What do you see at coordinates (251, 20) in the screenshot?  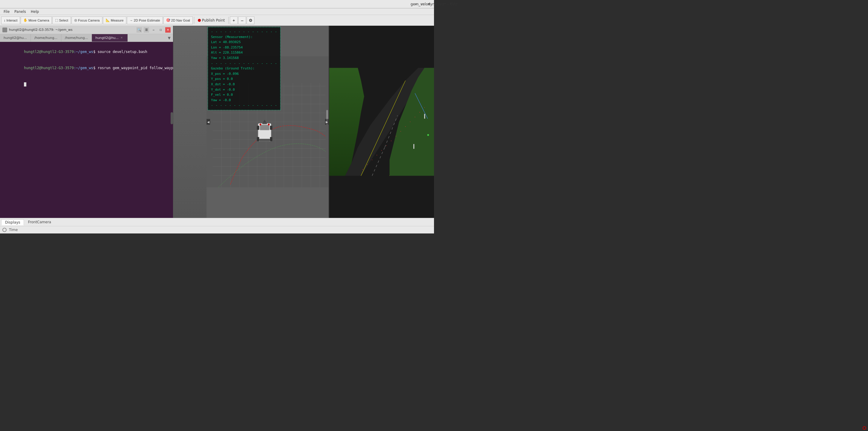 I see `toolbar-settings-button: ⚙` at bounding box center [251, 20].